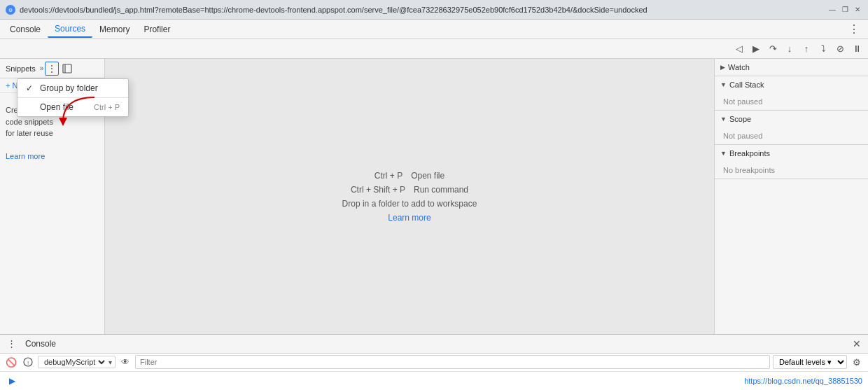 The height and width of the screenshot is (390, 868). What do you see at coordinates (858, 10) in the screenshot?
I see `close-button: ✕` at bounding box center [858, 10].